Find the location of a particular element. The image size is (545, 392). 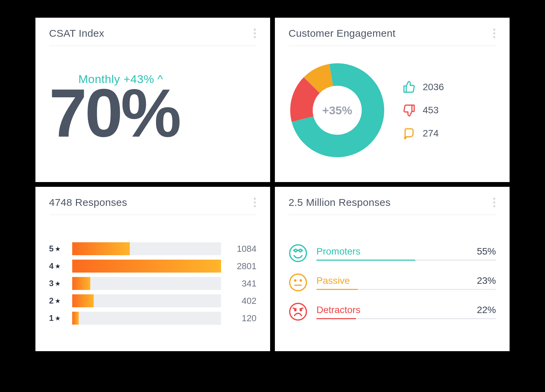

legend-value: 453 is located at coordinates (431, 110).